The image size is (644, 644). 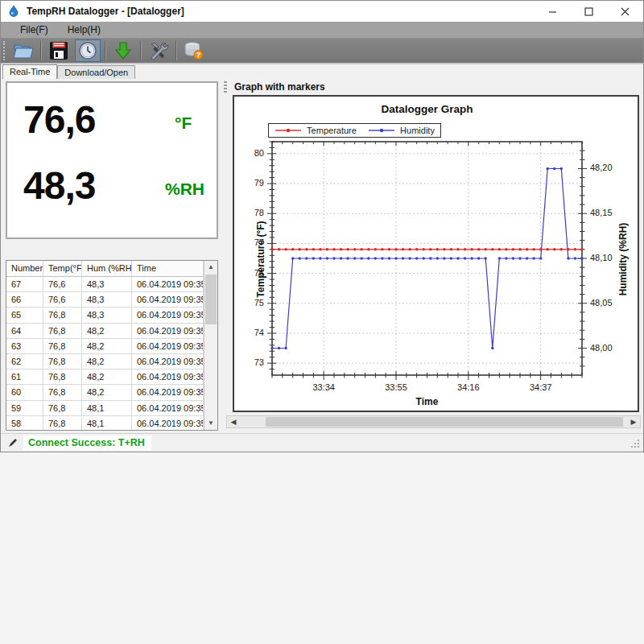 I want to click on table-cell: 06.04.2019 09:35:23, so click(x=167, y=346).